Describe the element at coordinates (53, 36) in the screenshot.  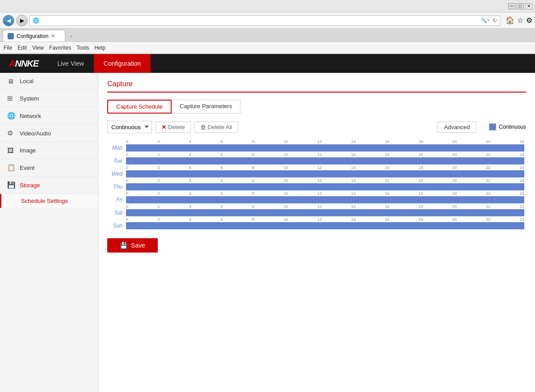
I see `tab-close-button: ✕` at that location.